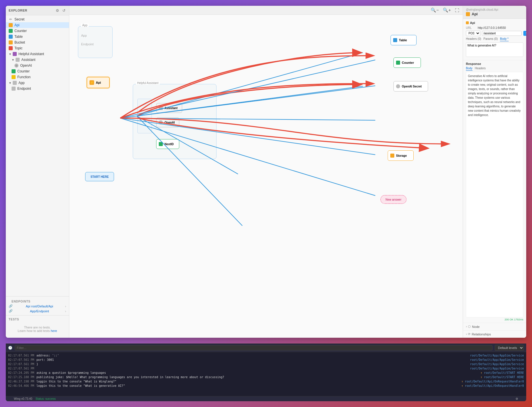 Image resolution: width=532 pixels, height=407 pixels. Describe the element at coordinates (467, 23) in the screenshot. I see `section-icon` at that location.